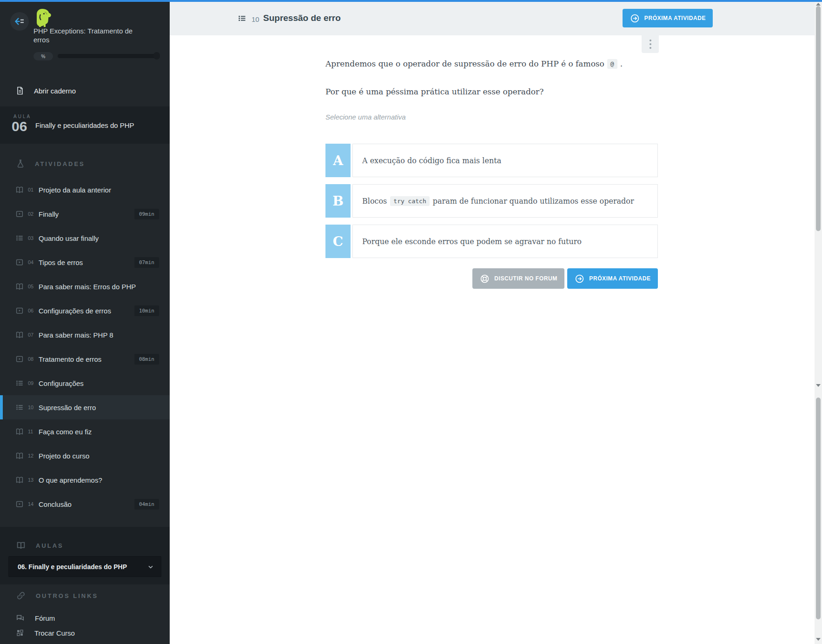 The width and height of the screenshot is (822, 644). What do you see at coordinates (104, 335) in the screenshot?
I see `activity-label: Para saber mais: PHP 8` at bounding box center [104, 335].